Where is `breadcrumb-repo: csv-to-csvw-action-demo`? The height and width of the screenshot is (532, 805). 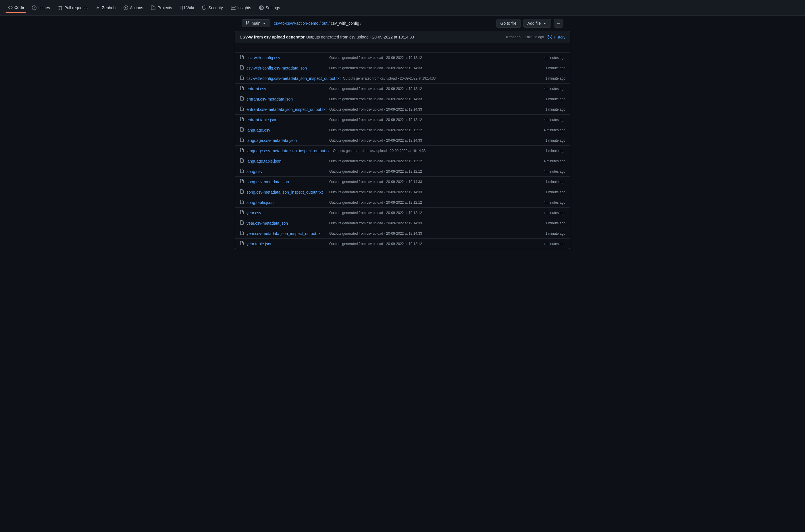
breadcrumb-repo: csv-to-csvw-action-demo is located at coordinates (296, 23).